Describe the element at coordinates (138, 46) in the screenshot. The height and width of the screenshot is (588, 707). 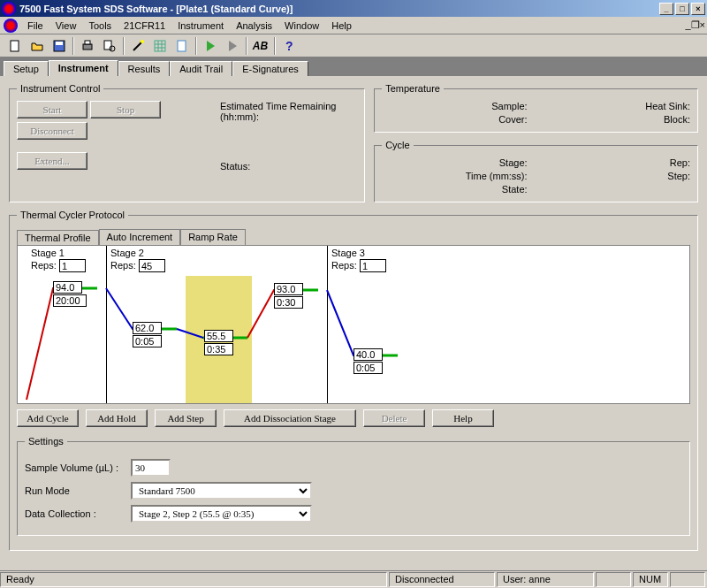
I see `wand-icon` at that location.